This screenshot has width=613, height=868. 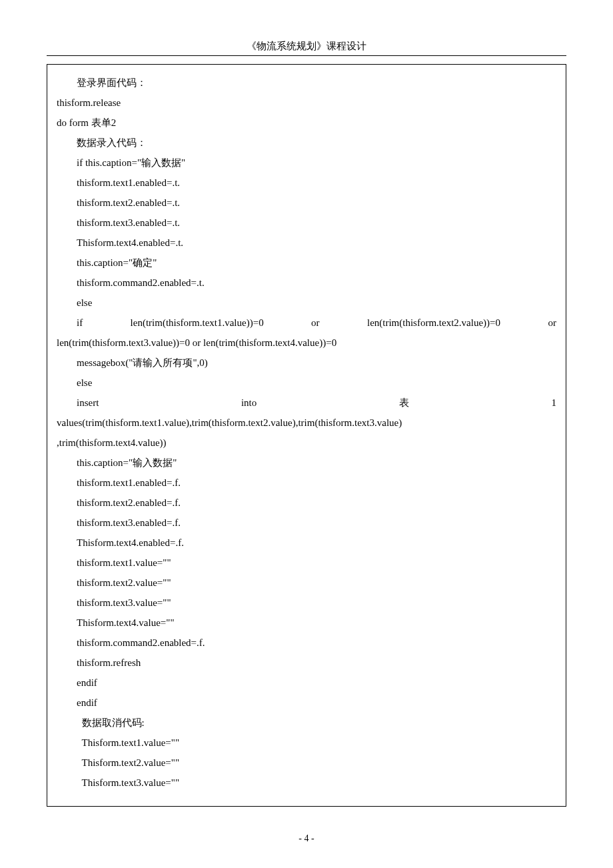 I want to click on code-line: messagebox("请输入所有项",0), so click(x=306, y=363).